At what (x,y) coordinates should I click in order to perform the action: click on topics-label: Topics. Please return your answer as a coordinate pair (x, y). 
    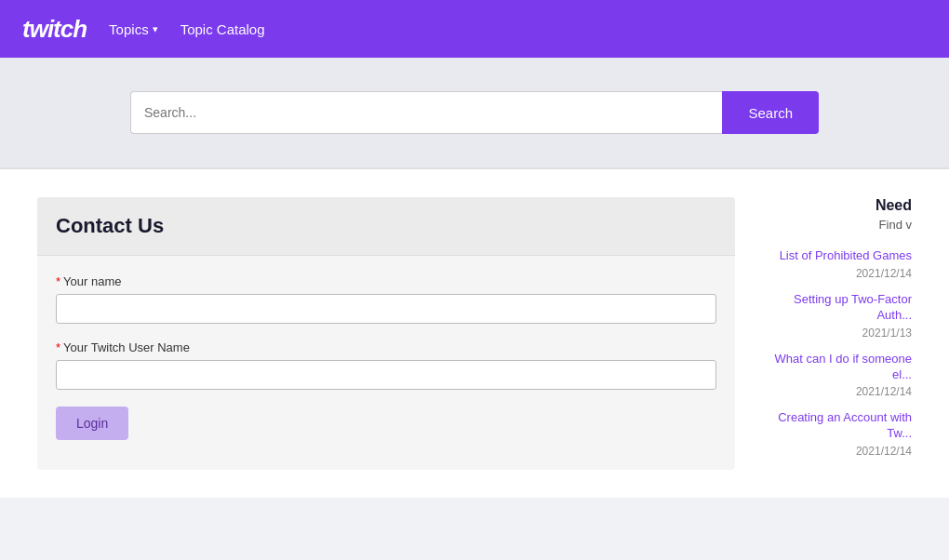
    Looking at the image, I should click on (128, 30).